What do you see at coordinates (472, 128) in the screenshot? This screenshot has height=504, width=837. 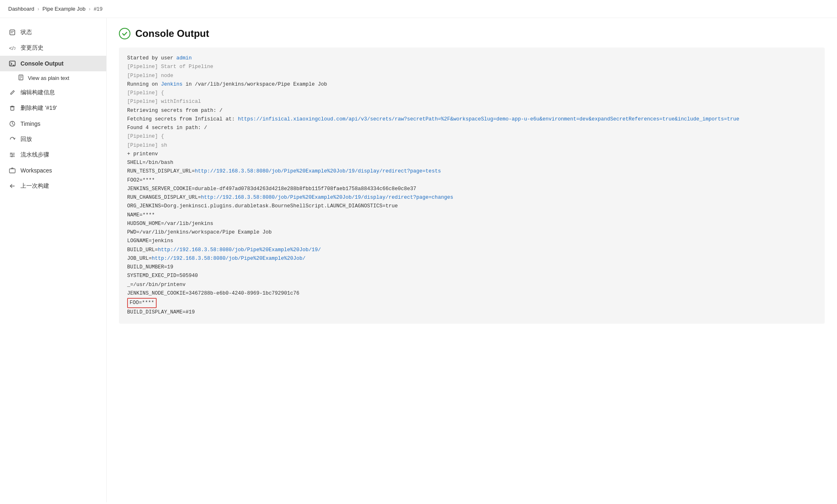 I see `console-line: Found 4 secrets in path: /` at bounding box center [472, 128].